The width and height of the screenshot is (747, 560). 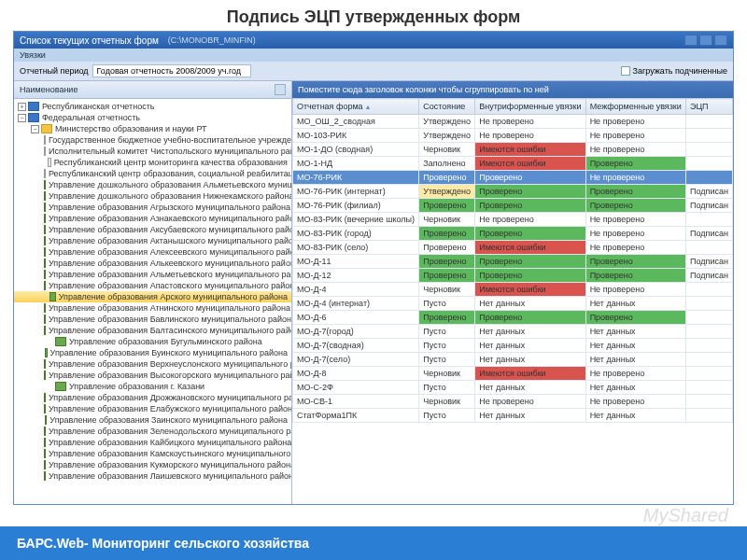 I want to click on table-row: МО_ОШ_2_своднаяУтвержденоНе провереноНе …, so click(x=514, y=121).